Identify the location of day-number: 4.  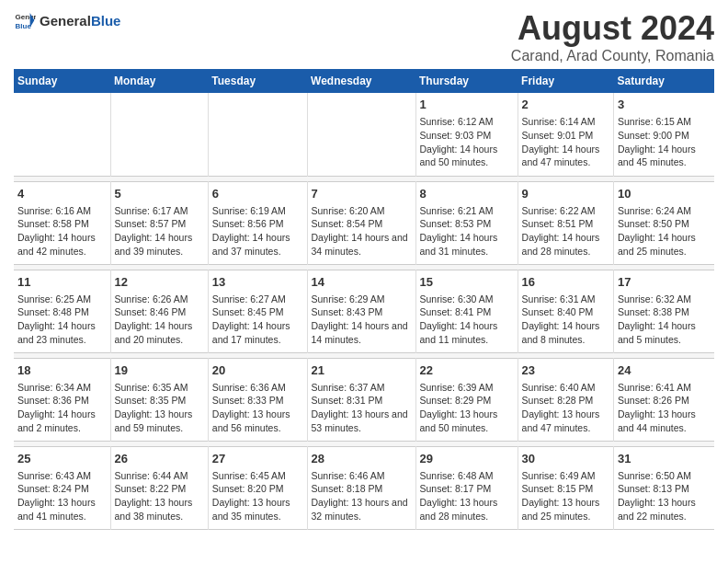
(63, 194).